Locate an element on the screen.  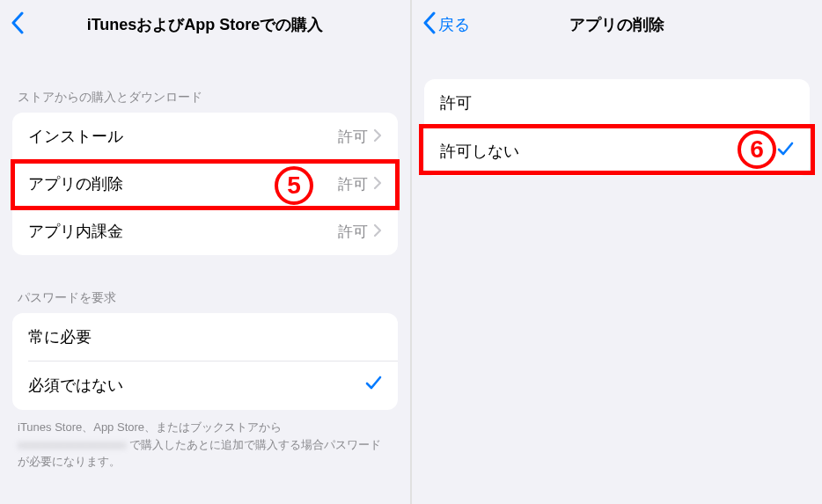
row-in-app-purchase: アプリ内課金 許可 is located at coordinates (205, 231).